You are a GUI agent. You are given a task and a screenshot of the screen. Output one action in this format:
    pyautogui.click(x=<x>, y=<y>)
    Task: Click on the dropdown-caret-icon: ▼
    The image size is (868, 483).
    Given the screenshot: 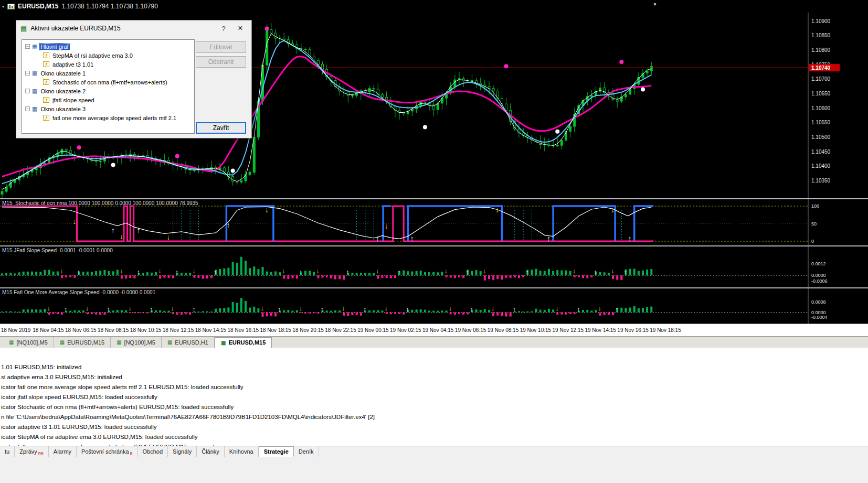 What is the action you would take?
    pyautogui.click(x=655, y=4)
    